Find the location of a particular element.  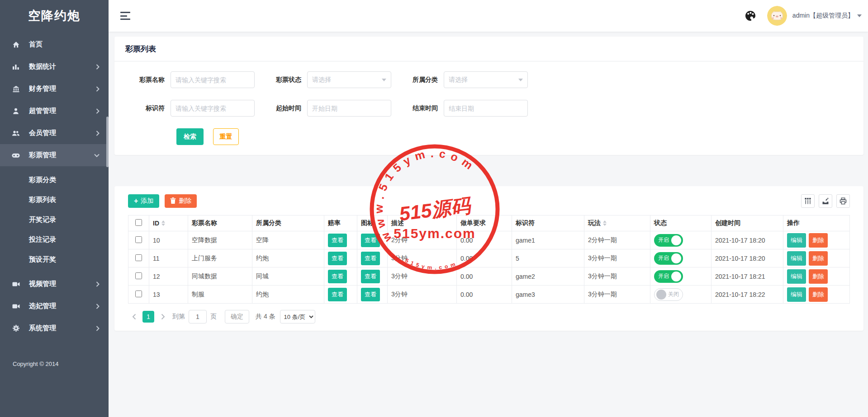

sidebar-subitem-bet-records: 投注记录 is located at coordinates (54, 239).